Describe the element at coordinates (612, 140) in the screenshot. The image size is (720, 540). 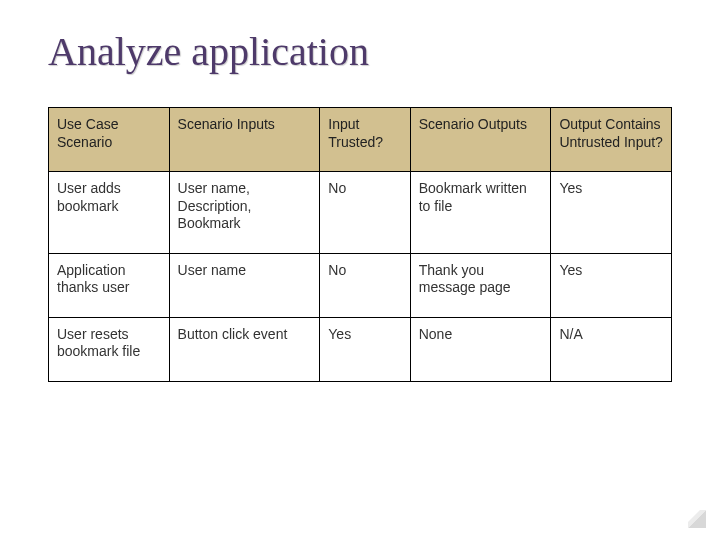
I see `col-header-output-untrusted: Output Contains Untrusted Input?` at that location.